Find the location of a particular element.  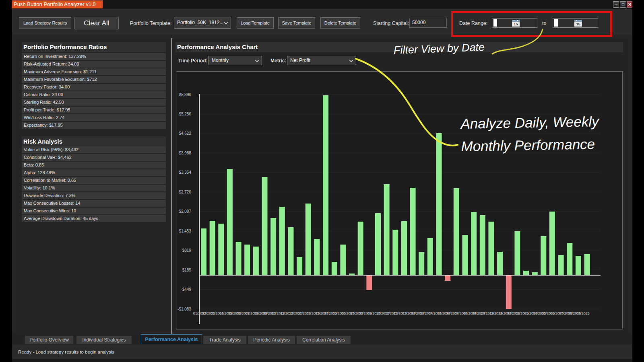

svg-text: $3,354 is located at coordinates (185, 172).